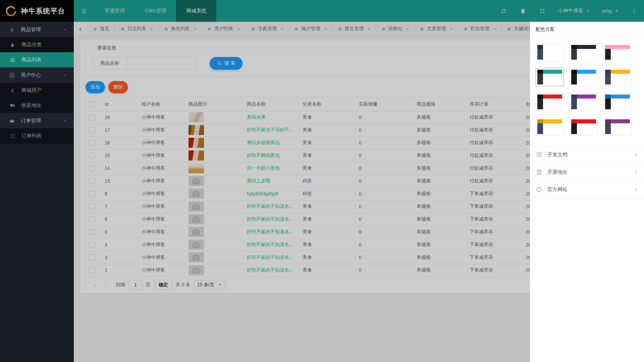 Image resolution: width=644 pixels, height=362 pixels. What do you see at coordinates (587, 172) in the screenshot?
I see `theme-panel-links: 开发文档 开源地址 官方网站` at bounding box center [587, 172].